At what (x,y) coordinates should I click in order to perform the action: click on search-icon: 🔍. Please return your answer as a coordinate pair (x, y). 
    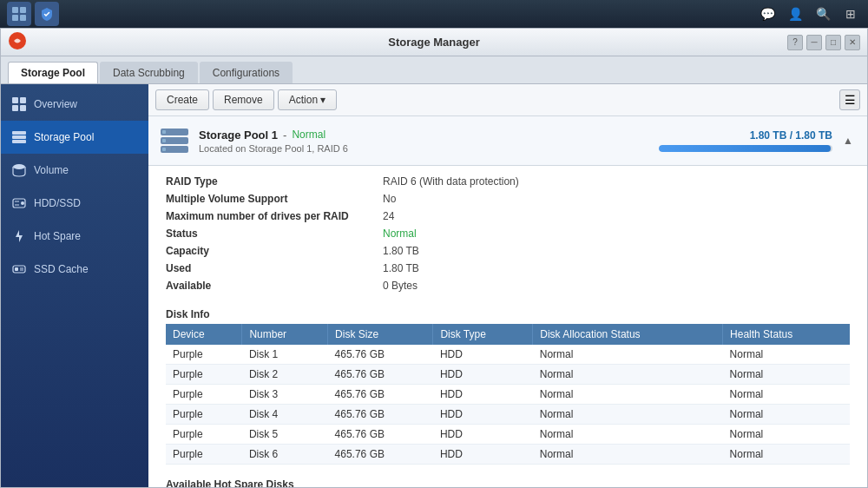
    Looking at the image, I should click on (823, 14).